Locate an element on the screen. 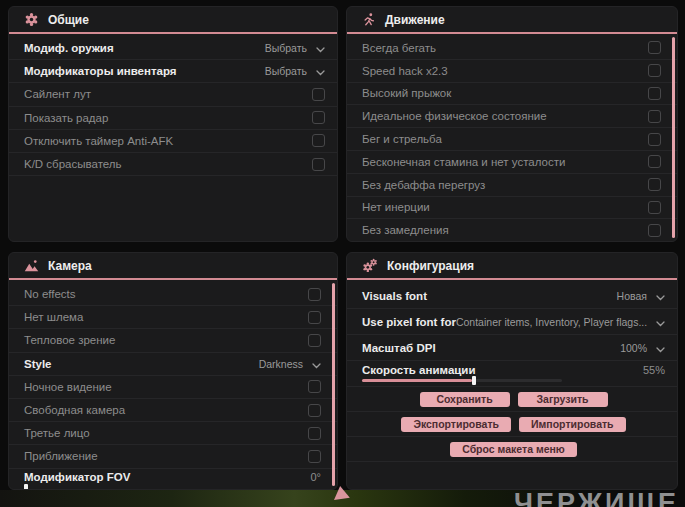  setting-label: Идеальное физическое состояние is located at coordinates (454, 116).